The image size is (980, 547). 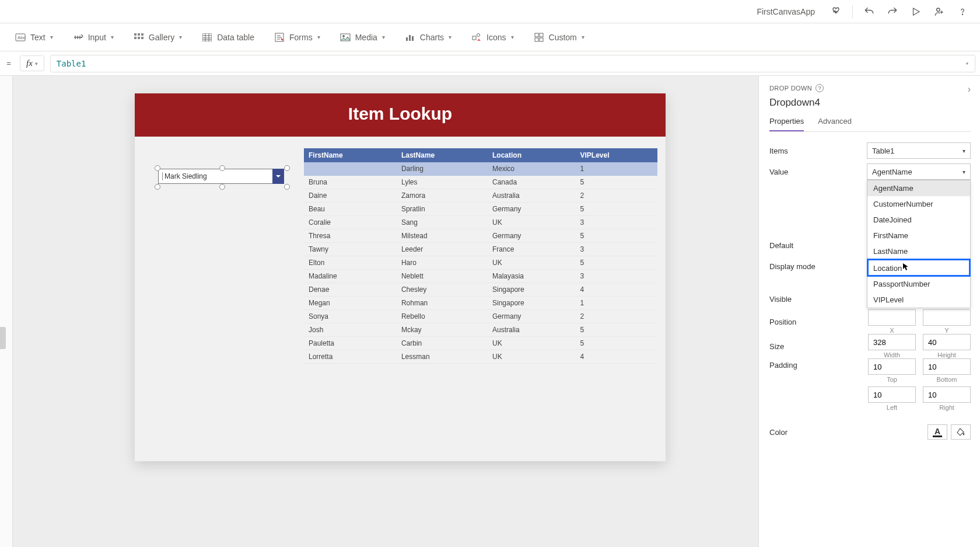 I want to click on help-icon, so click(x=963, y=12).